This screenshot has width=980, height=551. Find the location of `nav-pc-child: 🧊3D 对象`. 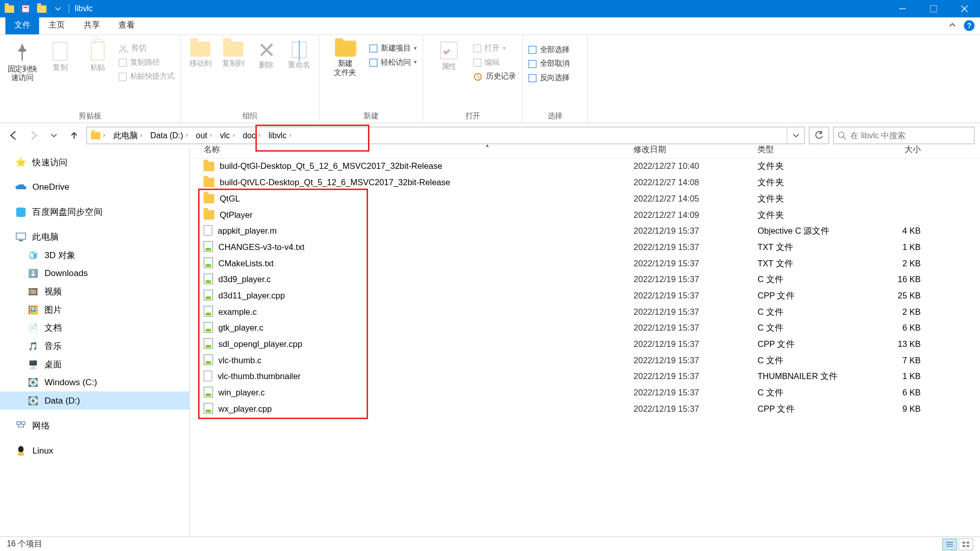

nav-pc-child: 🧊3D 对象 is located at coordinates (95, 255).